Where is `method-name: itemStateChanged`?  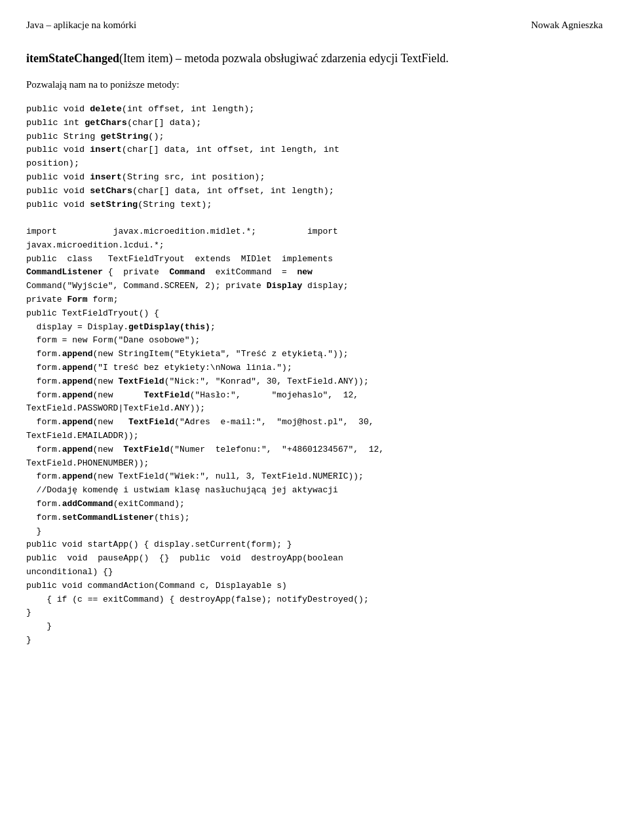
method-name: itemStateChanged is located at coordinates (73, 58).